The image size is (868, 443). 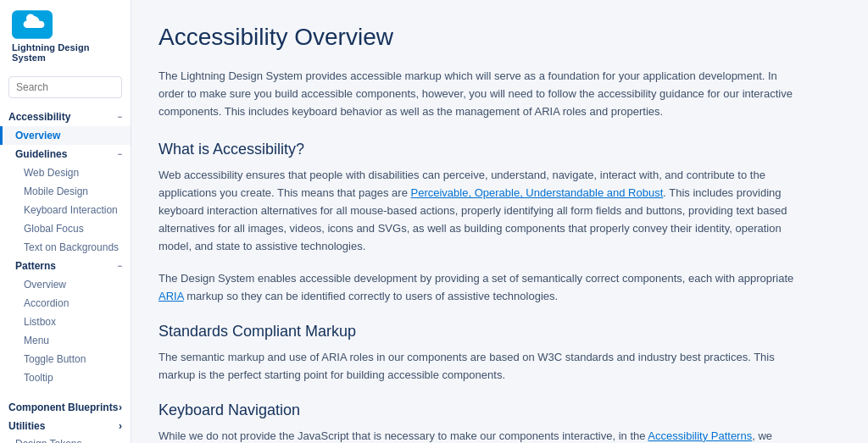 What do you see at coordinates (41, 154) in the screenshot?
I see `guidelines-label: Guidelines` at bounding box center [41, 154].